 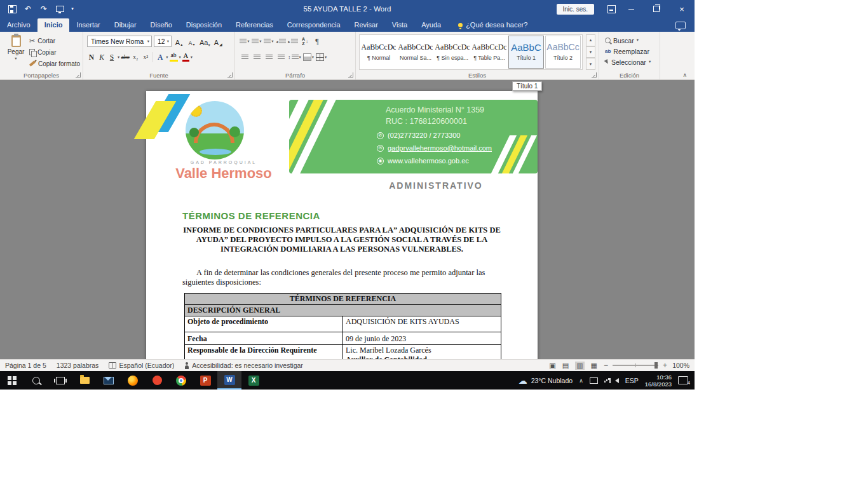 What do you see at coordinates (254, 380) in the screenshot?
I see `excel-button: X` at bounding box center [254, 380].